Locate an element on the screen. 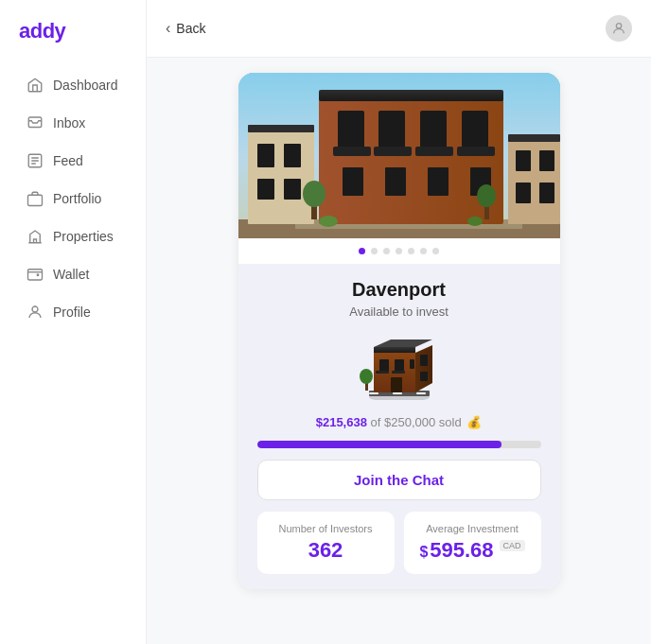 This screenshot has width=651, height=644. sidebar-item-inbox-label: Inbox is located at coordinates (69, 123).